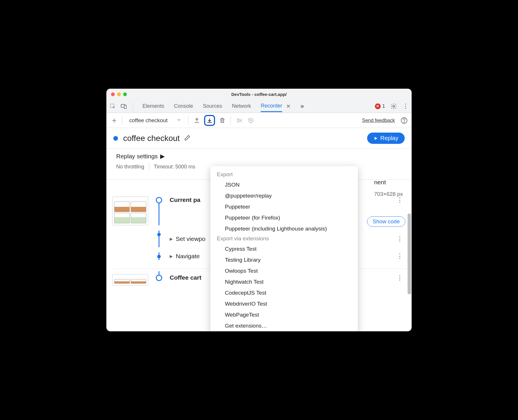 The width and height of the screenshot is (518, 420). What do you see at coordinates (188, 256) in the screenshot?
I see `step-label: Navigate` at bounding box center [188, 256].